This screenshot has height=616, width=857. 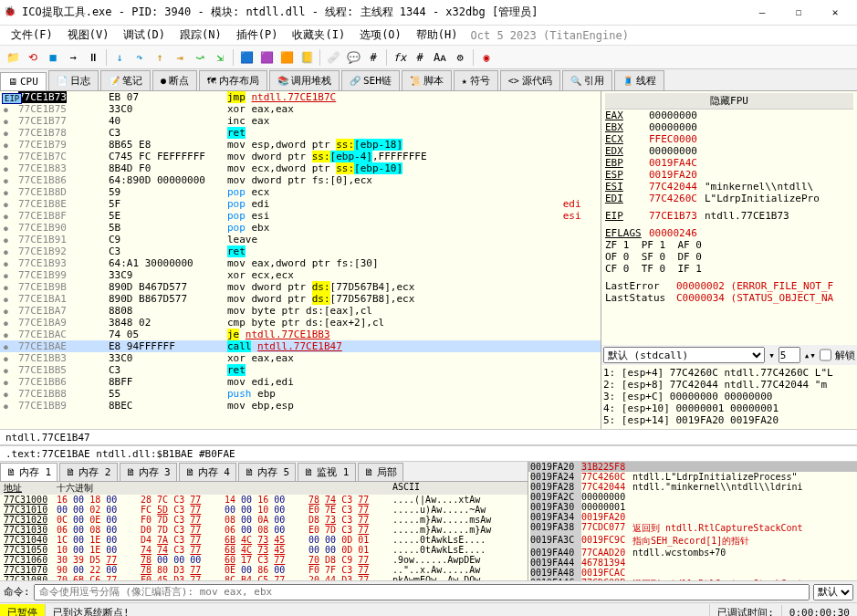 I want to click on tab-cpu: 🖥CPU, so click(x=24, y=81).